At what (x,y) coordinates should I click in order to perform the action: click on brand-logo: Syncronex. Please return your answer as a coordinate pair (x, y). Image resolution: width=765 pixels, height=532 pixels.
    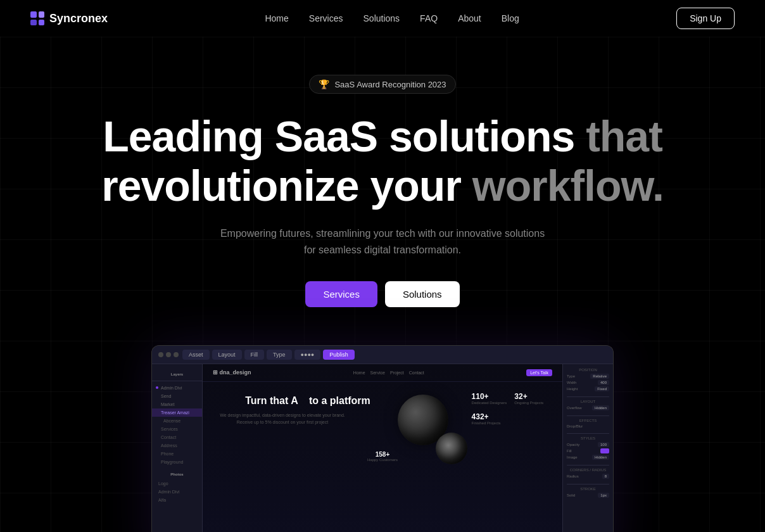
    Looking at the image, I should click on (69, 18).